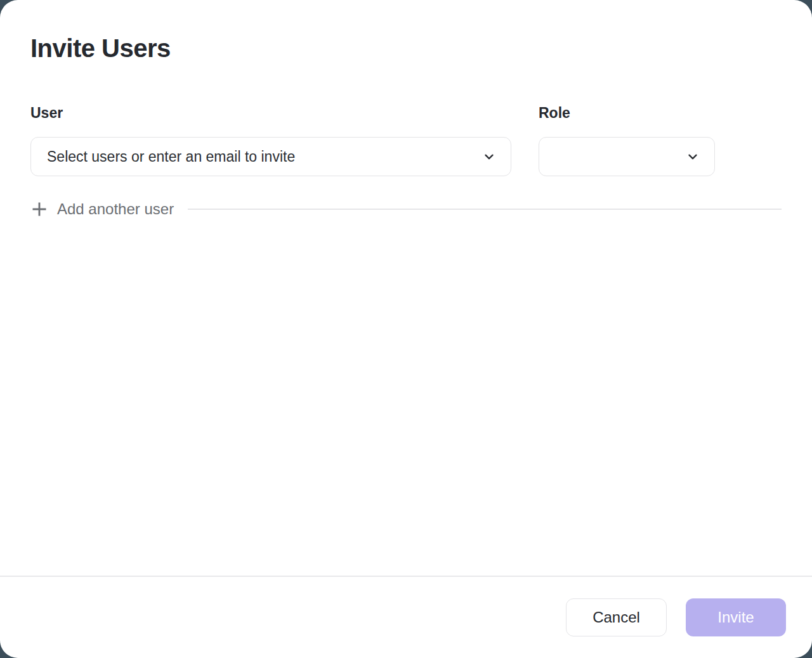 This screenshot has height=658, width=812. What do you see at coordinates (627, 140) in the screenshot?
I see `role-field: Role` at bounding box center [627, 140].